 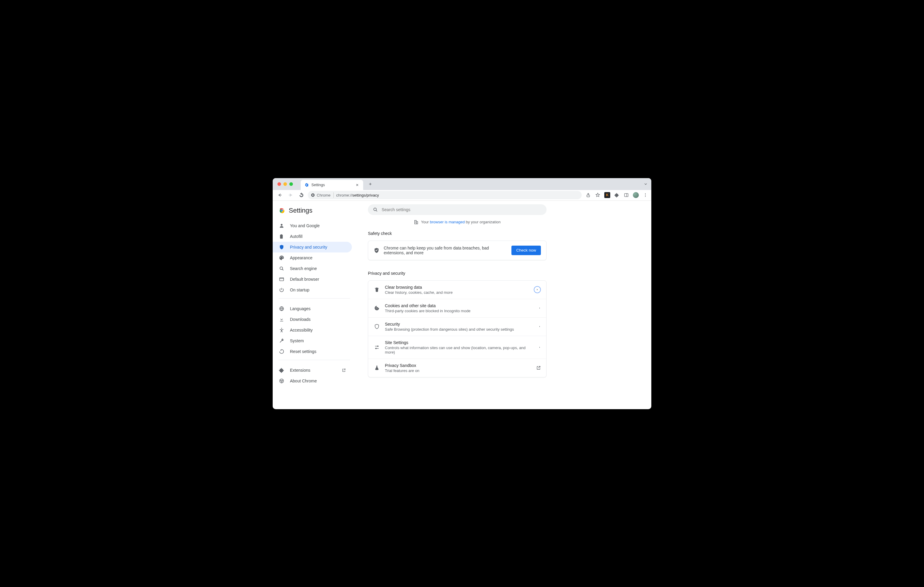 What do you see at coordinates (588, 195) in the screenshot?
I see `share-icon` at bounding box center [588, 195].